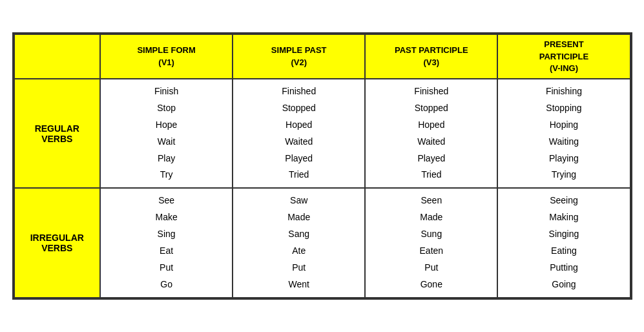  I want to click on v3-cell-1: SeenMadeSungEatenPutGone, so click(431, 243).